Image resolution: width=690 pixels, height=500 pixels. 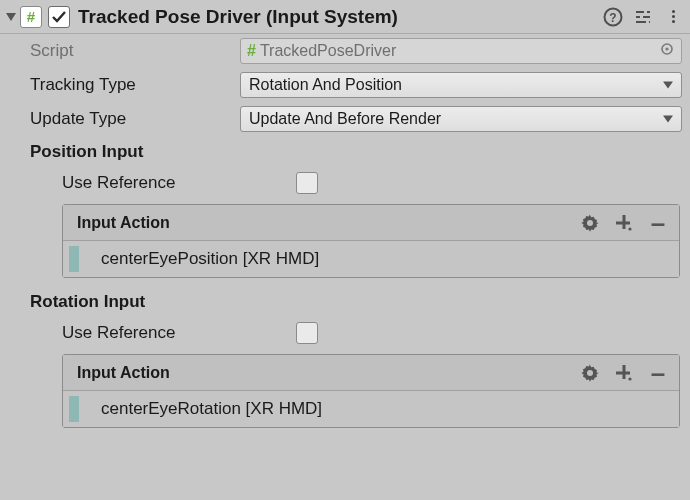 What do you see at coordinates (31, 17) in the screenshot?
I see `script-icon: #` at bounding box center [31, 17].